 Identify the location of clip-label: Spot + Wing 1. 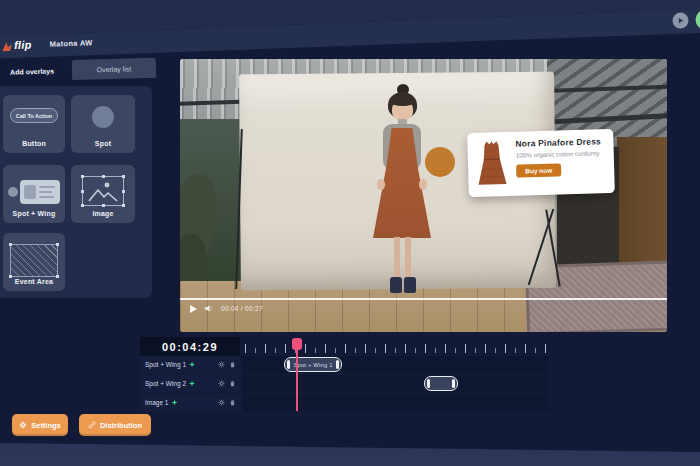
(312, 365).